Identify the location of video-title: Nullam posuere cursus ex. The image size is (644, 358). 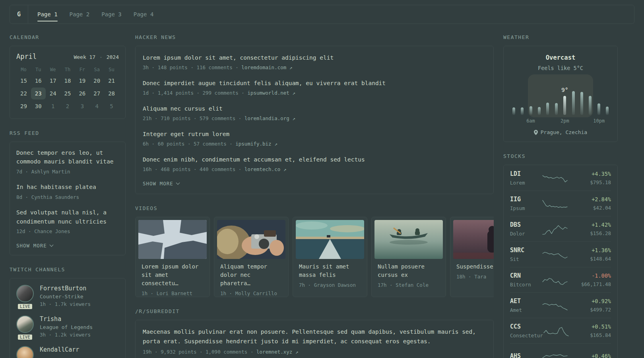
(409, 271).